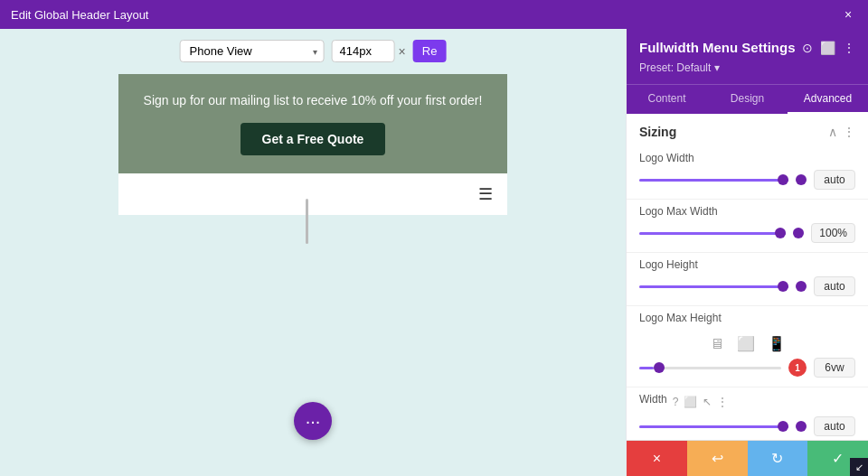 The height and width of the screenshot is (476, 868). I want to click on toolbar: Phone View Tablet View Desktop View ▾ × …, so click(313, 51).